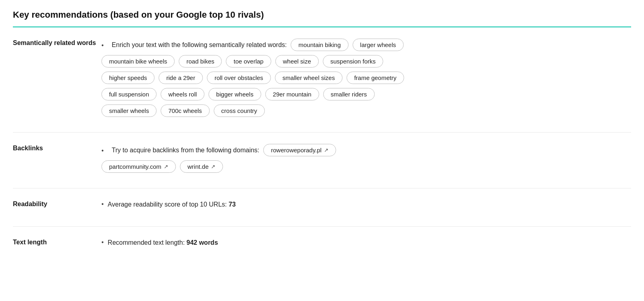  What do you see at coordinates (57, 43) in the screenshot?
I see `section-label-semantic: Semantically related words` at bounding box center [57, 43].